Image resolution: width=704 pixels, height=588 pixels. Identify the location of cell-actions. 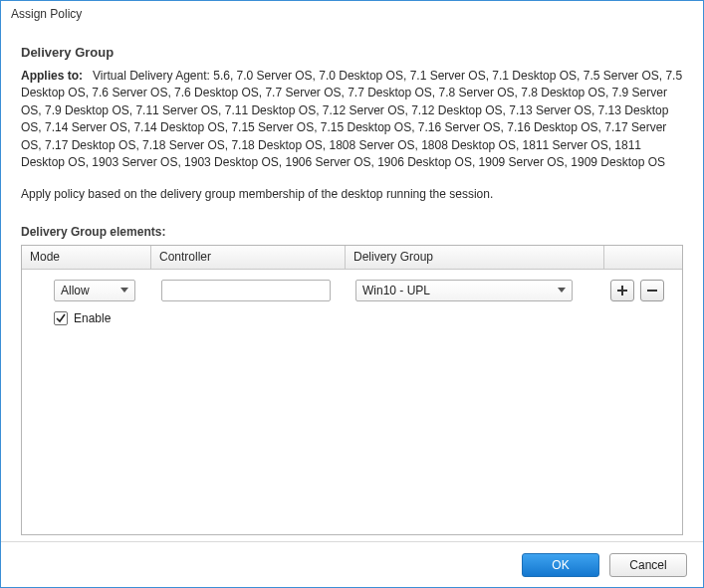
(639, 291).